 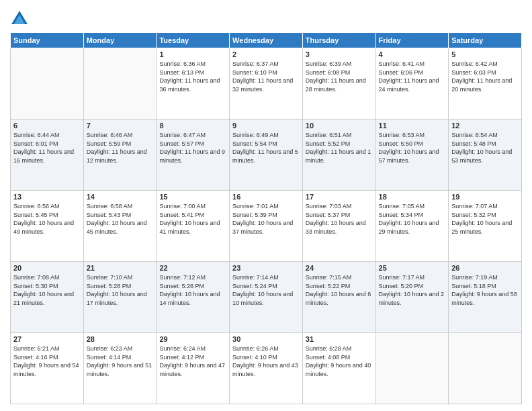 I want to click on day-info: Sunrise: 6:28 AM Sunset: 4:08 PM Dayligh…, so click(x=339, y=361).